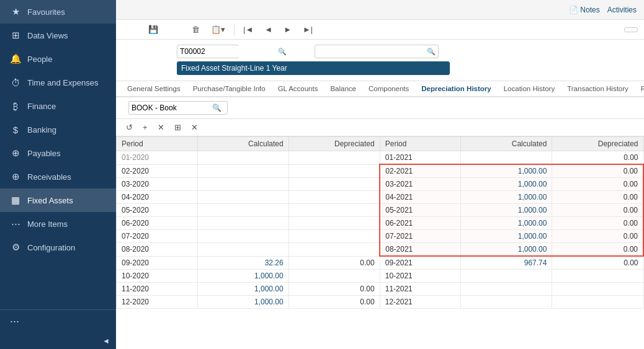  I want to click on cell-period-right-8: 09-2021, so click(421, 263).